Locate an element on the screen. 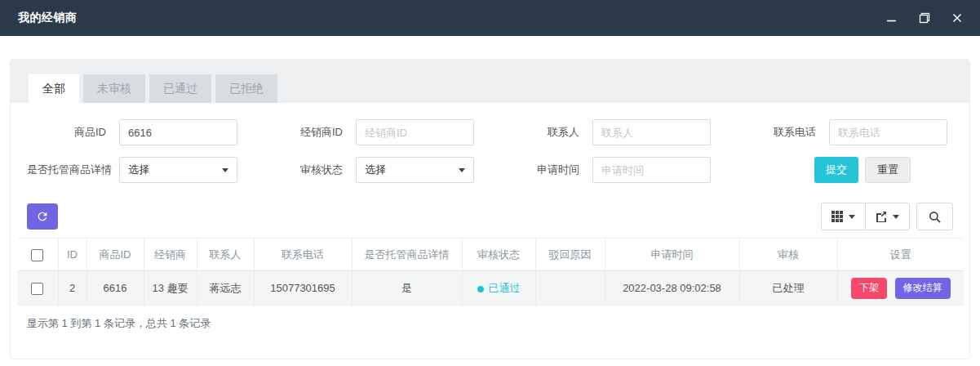 This screenshot has height=366, width=980. table-toolbar is located at coordinates (490, 216).